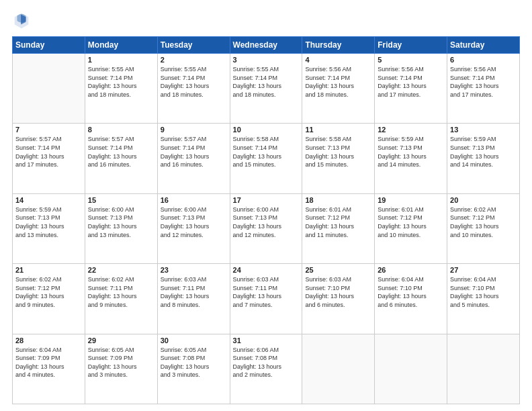  What do you see at coordinates (121, 369) in the screenshot?
I see `calendar-cell: 29Sunrise: 6:05 AM Sunset: 7:09 PM Dayli…` at bounding box center [121, 369].